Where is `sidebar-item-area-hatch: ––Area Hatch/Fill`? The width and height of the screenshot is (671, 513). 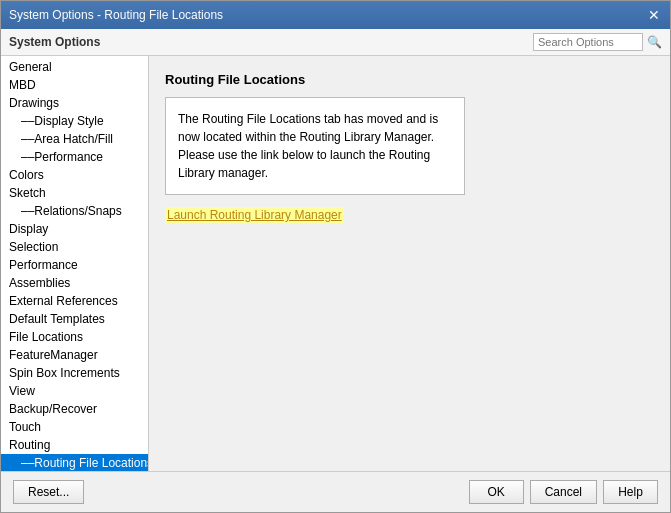 sidebar-item-area-hatch: ––Area Hatch/Fill is located at coordinates (74, 139).